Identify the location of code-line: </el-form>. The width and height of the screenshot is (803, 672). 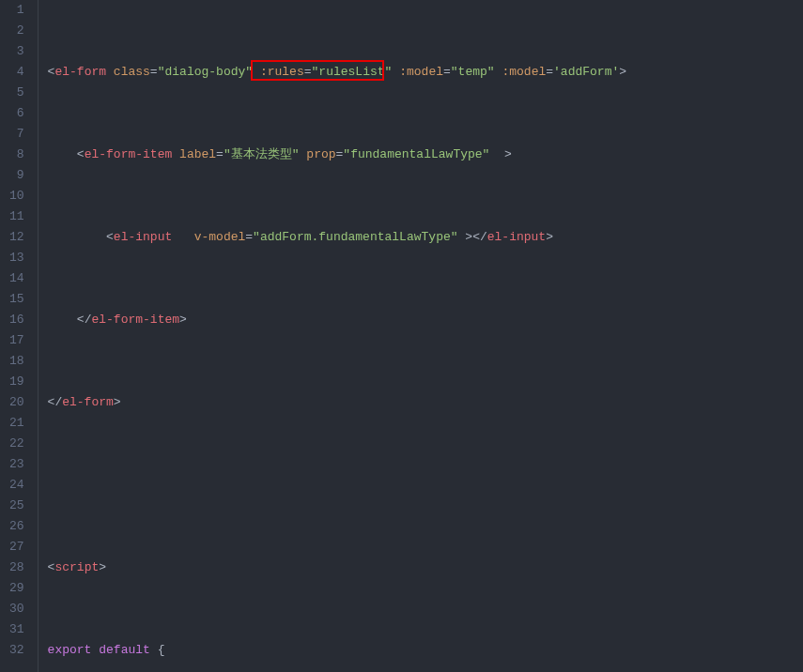
(425, 403).